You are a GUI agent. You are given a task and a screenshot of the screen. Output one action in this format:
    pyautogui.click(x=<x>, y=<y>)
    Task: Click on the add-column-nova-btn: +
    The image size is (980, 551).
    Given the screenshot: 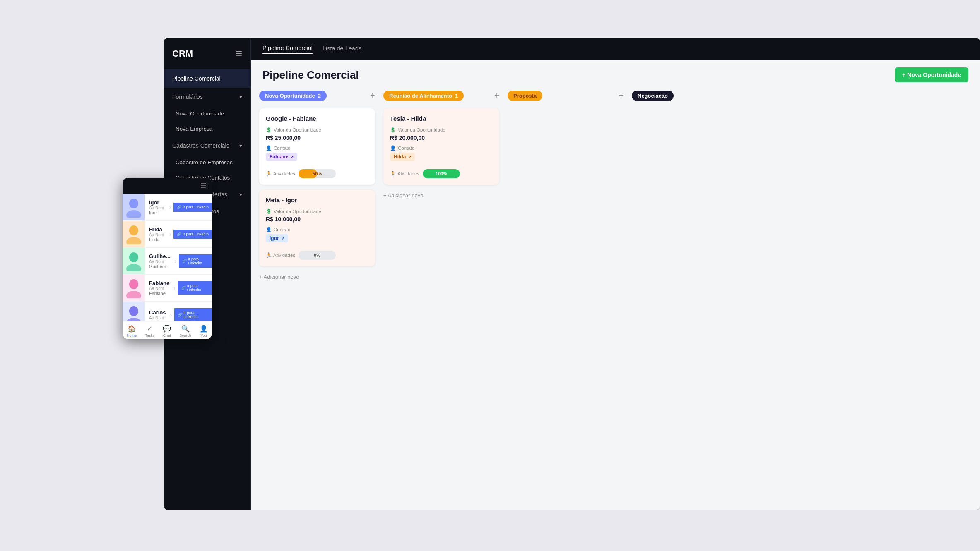 What is the action you would take?
    pyautogui.click(x=373, y=96)
    